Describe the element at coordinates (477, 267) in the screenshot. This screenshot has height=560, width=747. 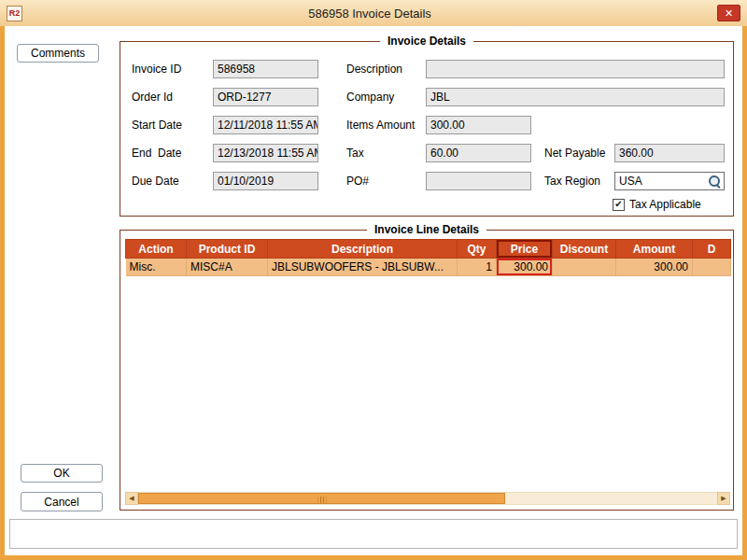
I see `cell-qty: 1` at that location.